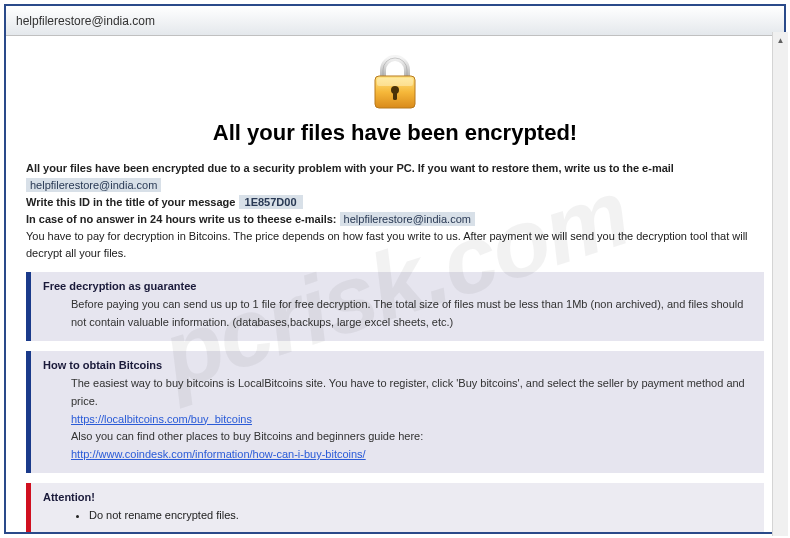 The width and height of the screenshot is (790, 538). What do you see at coordinates (183, 219) in the screenshot?
I see `intro-line3: In case of no answer in 24 hours write u…` at bounding box center [183, 219].